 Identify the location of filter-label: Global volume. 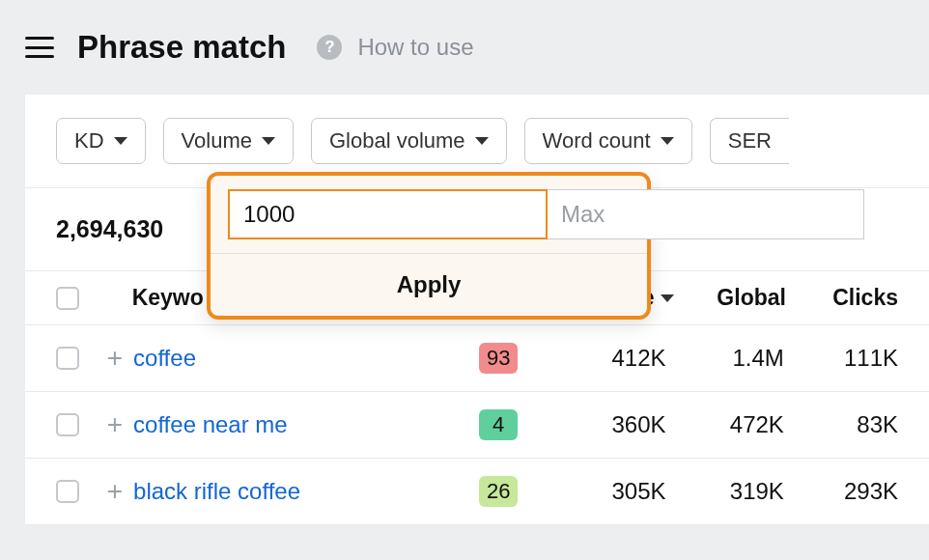
(398, 141).